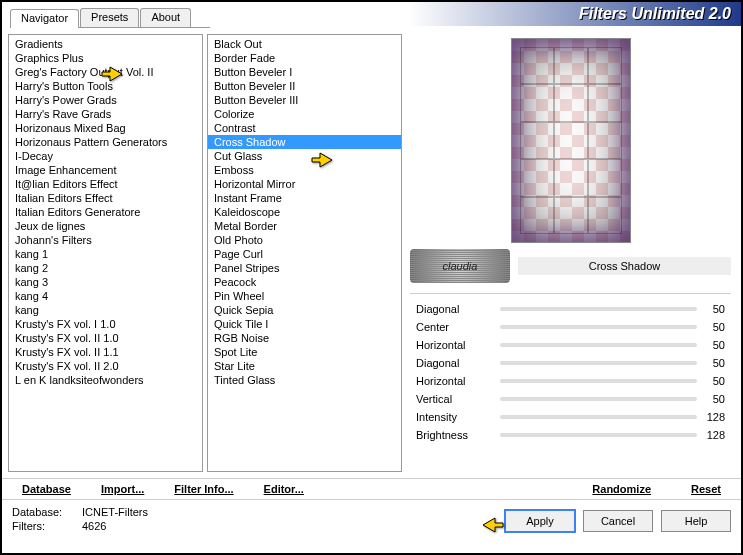 The height and width of the screenshot is (555, 743). I want to click on reset-button: Reset, so click(706, 489).